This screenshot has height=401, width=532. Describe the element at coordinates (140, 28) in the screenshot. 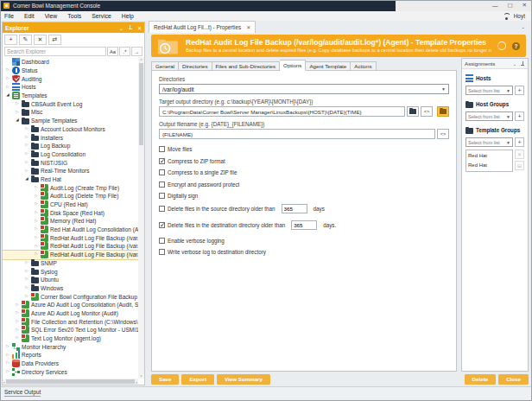

I see `close-icon: ✕` at that location.